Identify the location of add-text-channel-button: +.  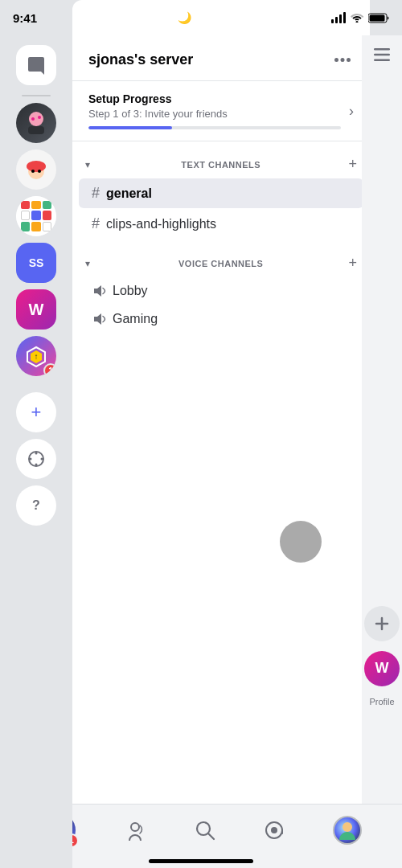
(352, 164).